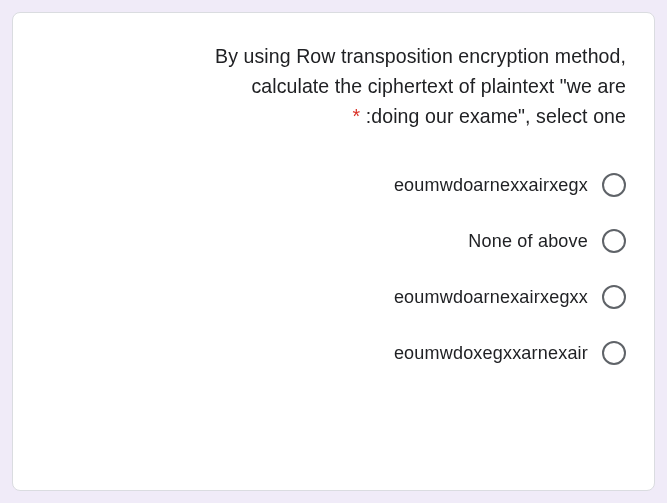 This screenshot has height=503, width=667. I want to click on option-4: eoumwdoxegxxarnexair, so click(334, 353).